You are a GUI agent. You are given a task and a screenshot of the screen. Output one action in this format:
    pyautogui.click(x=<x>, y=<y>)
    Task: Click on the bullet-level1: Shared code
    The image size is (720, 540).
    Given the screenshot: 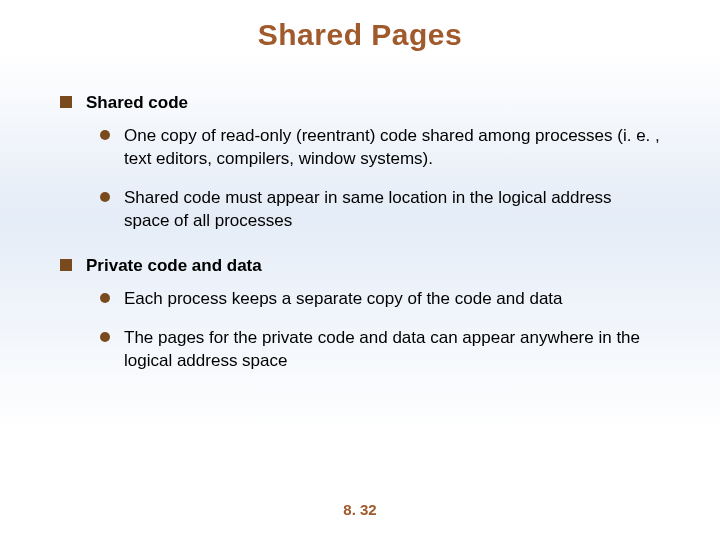 What is the action you would take?
    pyautogui.click(x=360, y=104)
    